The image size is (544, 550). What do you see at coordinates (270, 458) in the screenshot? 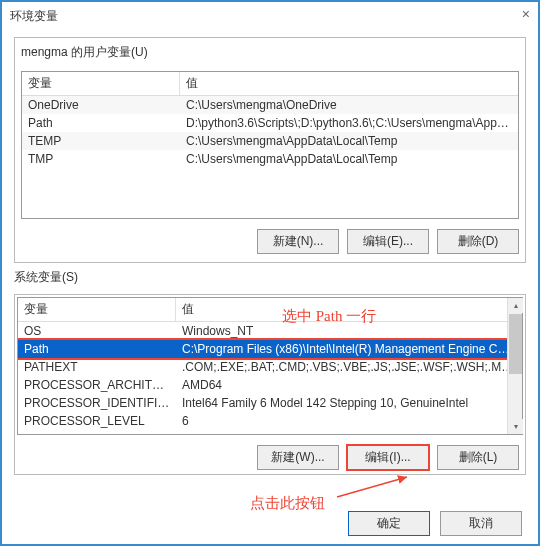
I see `system-buttons: 新建(W)... 编辑(I)... 删除(L)` at bounding box center [270, 458].